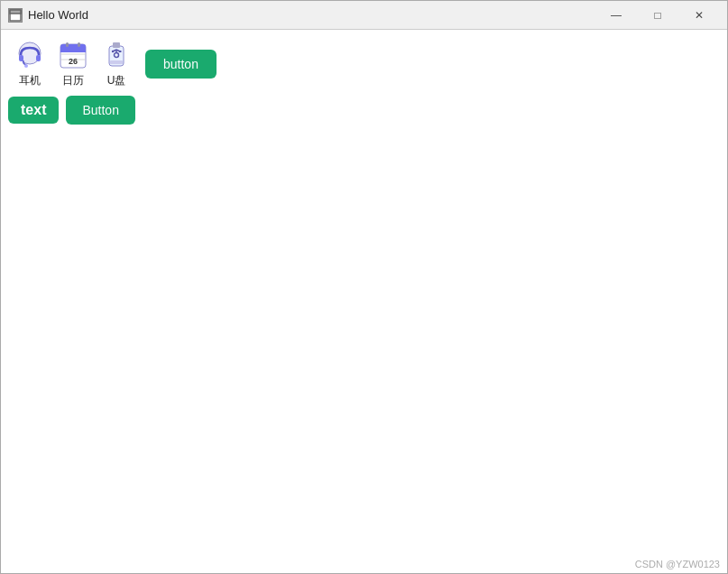 Image resolution: width=728 pixels, height=574 pixels. What do you see at coordinates (364, 110) in the screenshot?
I see `widget-row: text Button` at bounding box center [364, 110].